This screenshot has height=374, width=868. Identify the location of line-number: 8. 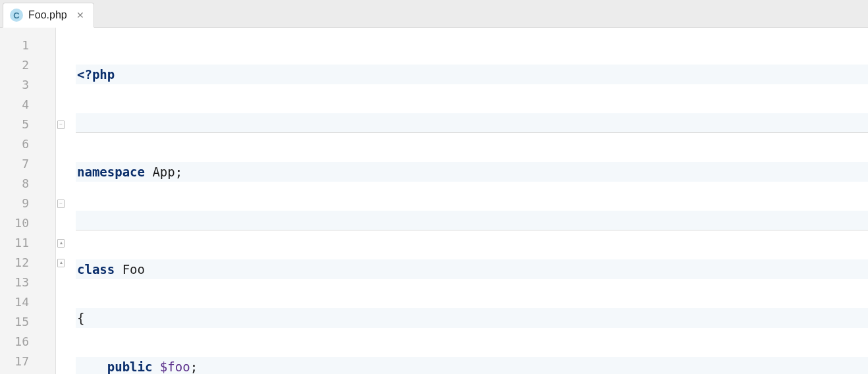
(28, 184).